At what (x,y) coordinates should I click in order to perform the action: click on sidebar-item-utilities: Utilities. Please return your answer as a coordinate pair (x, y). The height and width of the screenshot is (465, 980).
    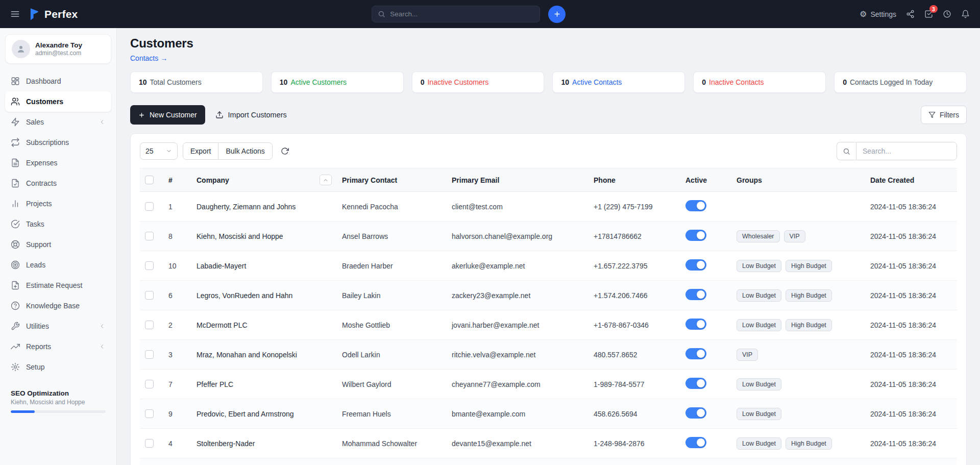
    Looking at the image, I should click on (58, 326).